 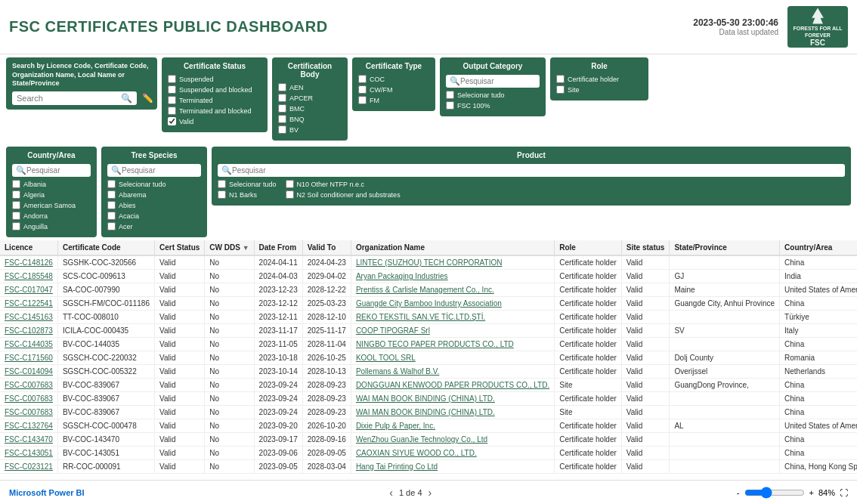 I want to click on table-cell: LINTEC (SUZHOU) TECH CORPORATION, so click(x=452, y=263).